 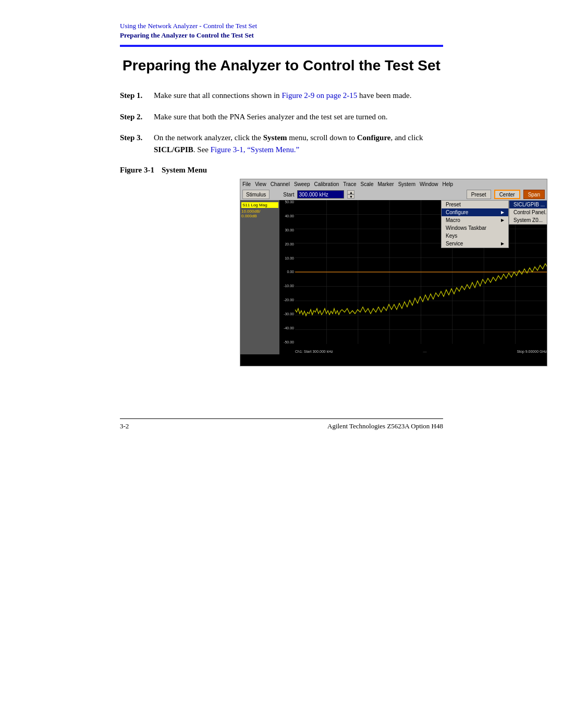 What do you see at coordinates (326, 184) in the screenshot?
I see `menu-calibration: Calibration` at bounding box center [326, 184].